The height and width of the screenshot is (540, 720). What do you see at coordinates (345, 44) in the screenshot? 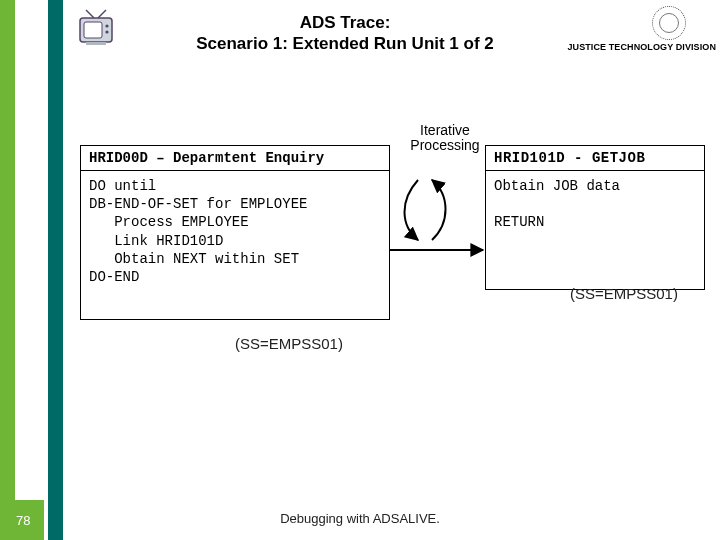
I see `title-line-2: Scenario 1: Extended Run Unit 1 of 2` at bounding box center [345, 44].